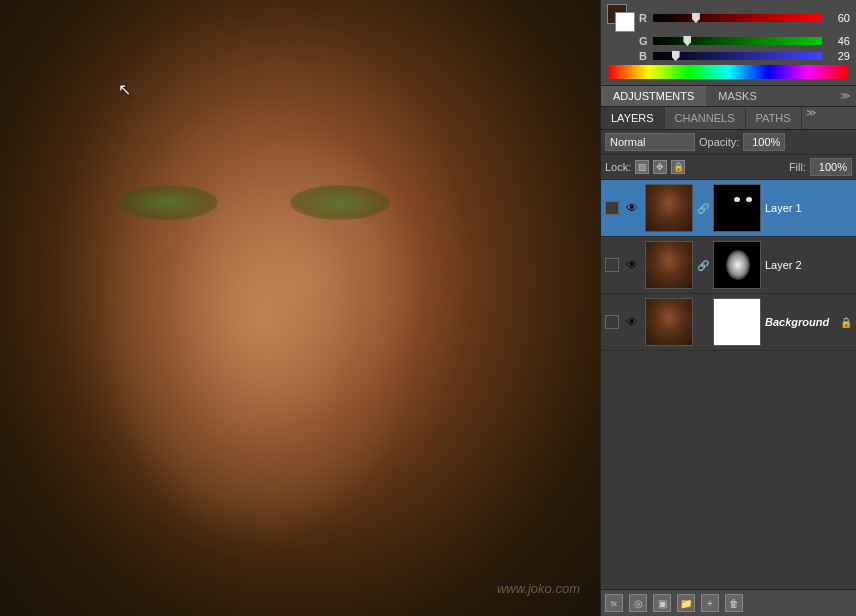 The image size is (856, 616). What do you see at coordinates (638, 603) in the screenshot?
I see `layer-mask-icon: ◎` at bounding box center [638, 603].